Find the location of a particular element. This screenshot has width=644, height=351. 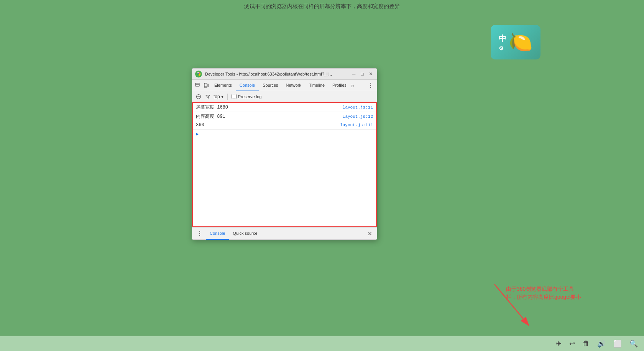

tab-network: Network is located at coordinates (294, 86).